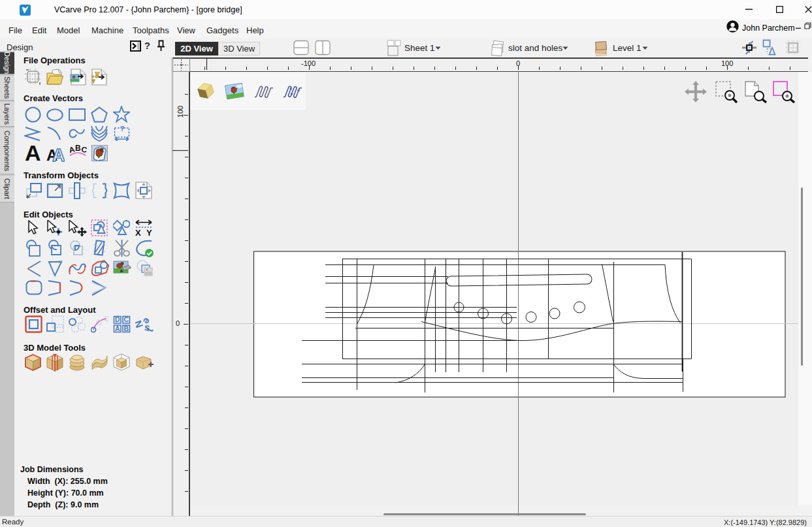 The width and height of the screenshot is (812, 527). What do you see at coordinates (138, 232) in the screenshot?
I see `svg-text: X` at bounding box center [138, 232].